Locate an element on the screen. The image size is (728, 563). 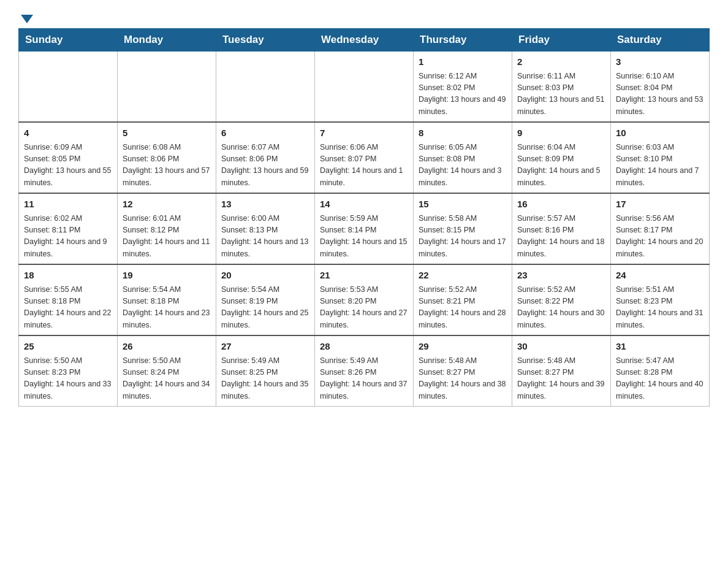
day-number: 29 is located at coordinates (463, 347).